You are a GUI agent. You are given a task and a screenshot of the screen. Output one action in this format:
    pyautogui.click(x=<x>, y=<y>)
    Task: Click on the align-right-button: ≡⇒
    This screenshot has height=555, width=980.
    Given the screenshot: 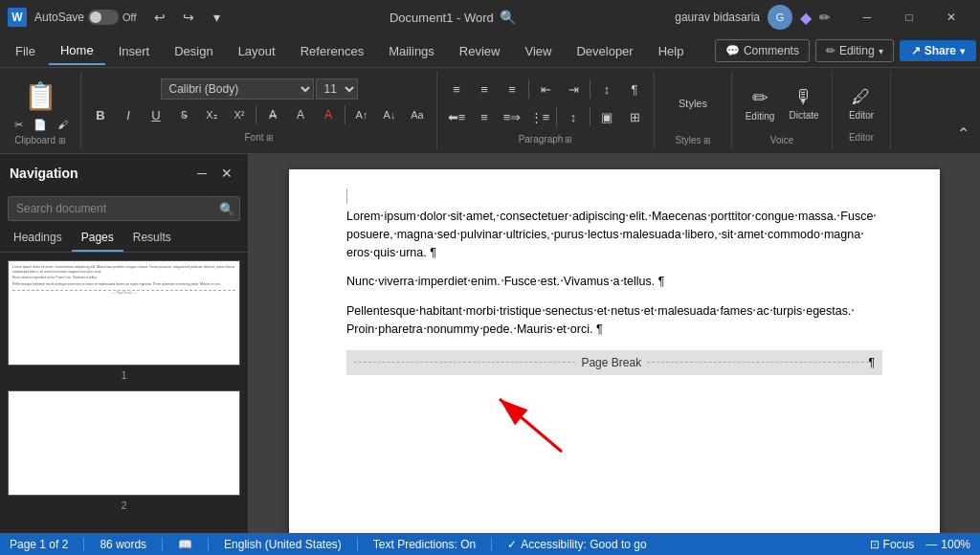 What is the action you would take?
    pyautogui.click(x=512, y=117)
    